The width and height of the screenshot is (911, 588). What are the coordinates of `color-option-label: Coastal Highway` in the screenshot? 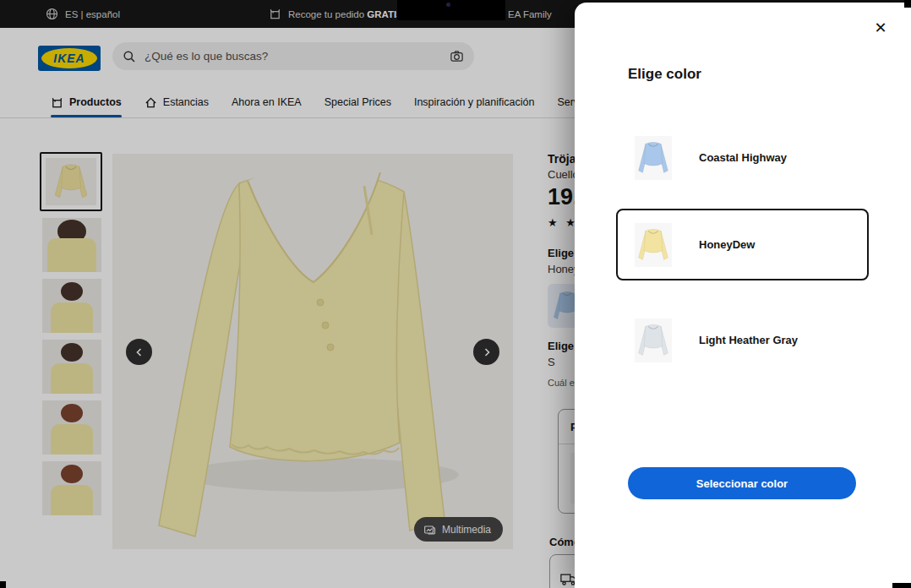 It's located at (743, 157).